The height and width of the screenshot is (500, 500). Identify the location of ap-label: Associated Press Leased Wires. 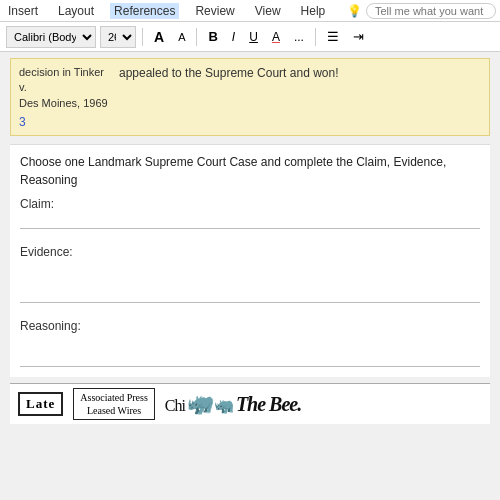
(114, 404).